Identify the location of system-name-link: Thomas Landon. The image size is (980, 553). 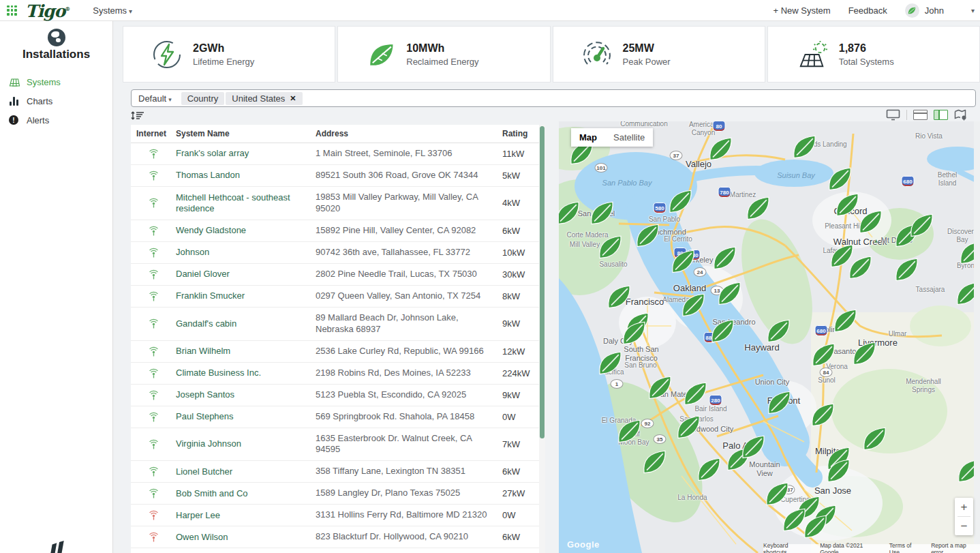
(245, 175).